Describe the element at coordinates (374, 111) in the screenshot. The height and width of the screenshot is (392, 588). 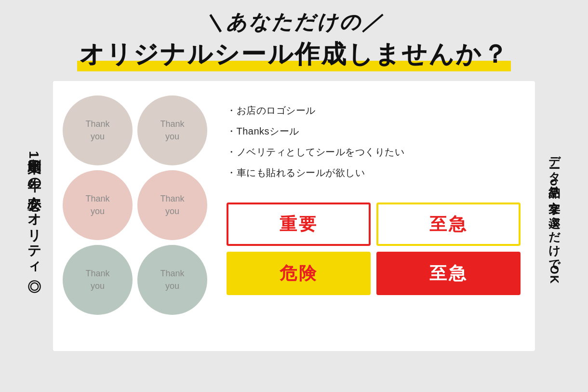
I see `bullet-item: お店のロゴシール` at that location.